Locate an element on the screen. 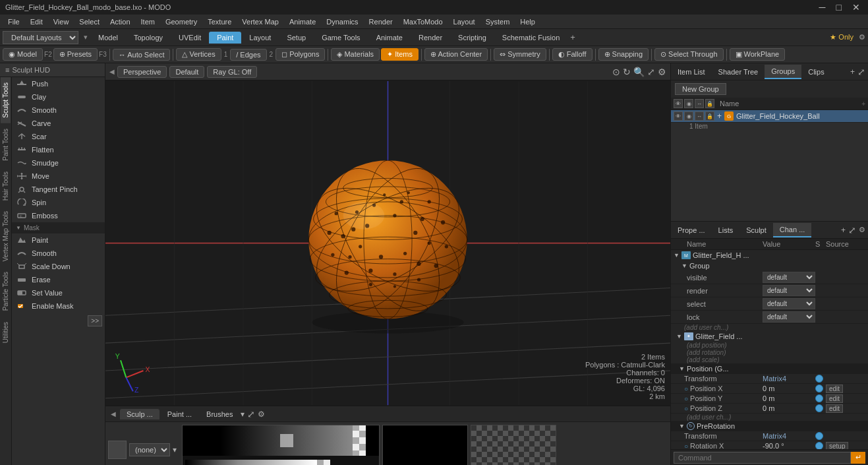 This screenshot has height=465, width=868. window-controls: ─ □ ✕ is located at coordinates (840, 7).